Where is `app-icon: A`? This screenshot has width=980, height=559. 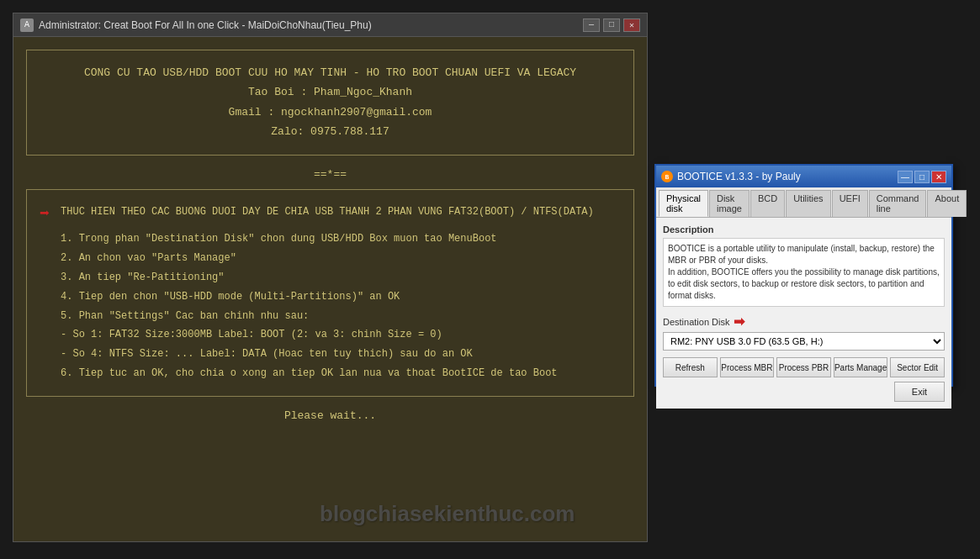
app-icon: A is located at coordinates (27, 25).